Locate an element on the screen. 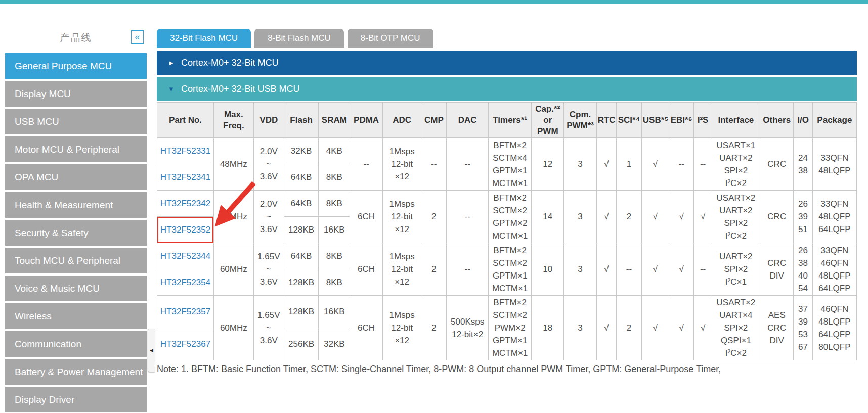 The height and width of the screenshot is (413, 868). cell-interface: UART×2 SPI×2 I²C×1 is located at coordinates (735, 269).